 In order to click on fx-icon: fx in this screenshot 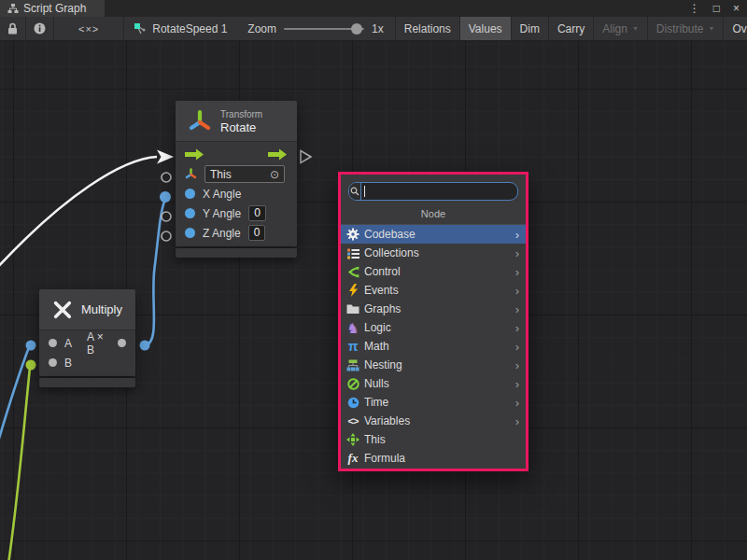, I will do `click(353, 459)`.